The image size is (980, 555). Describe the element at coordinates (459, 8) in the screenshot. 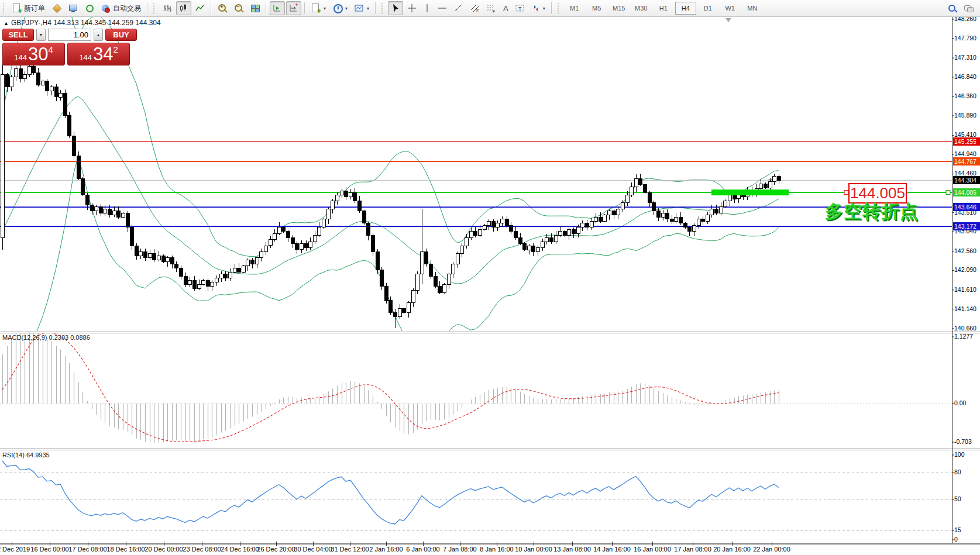

I see `trendline-tool-button` at that location.